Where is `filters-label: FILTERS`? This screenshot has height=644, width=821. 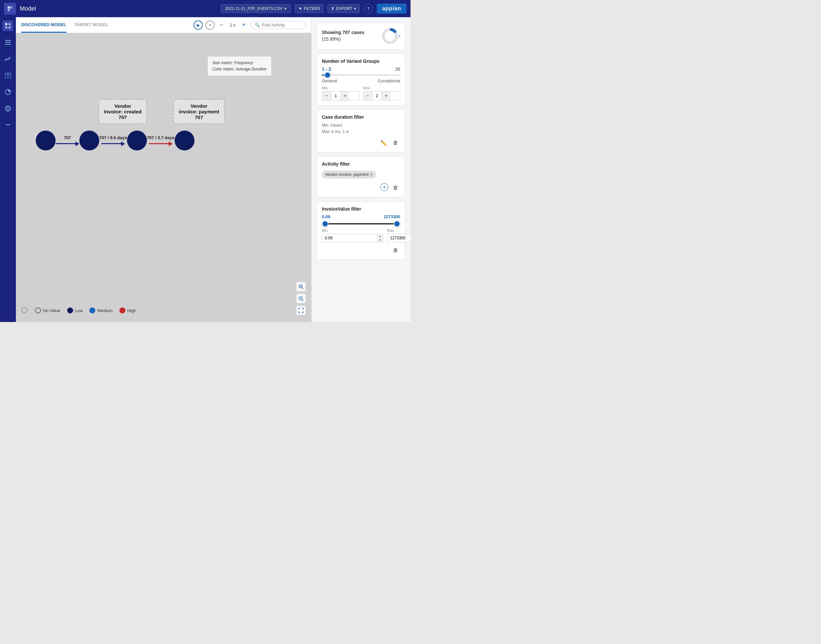 filters-label: FILTERS is located at coordinates (312, 9).